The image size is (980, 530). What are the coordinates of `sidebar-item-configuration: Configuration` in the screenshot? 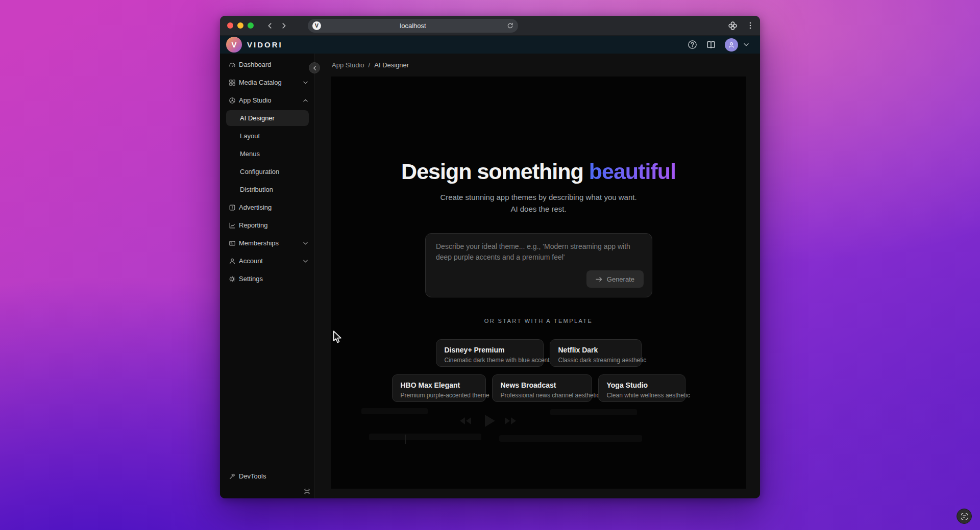 It's located at (267, 171).